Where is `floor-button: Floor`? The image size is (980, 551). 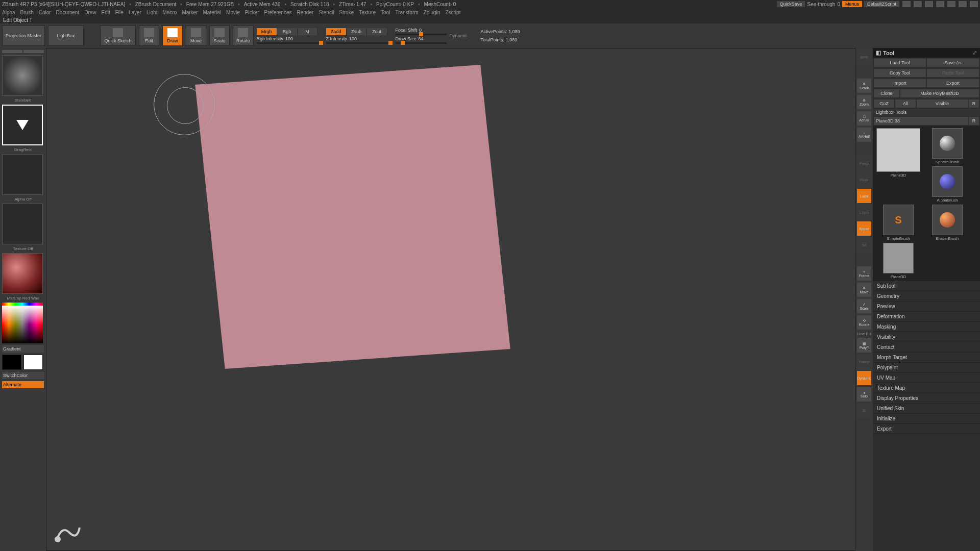
floor-button: Floor is located at coordinates (864, 180).